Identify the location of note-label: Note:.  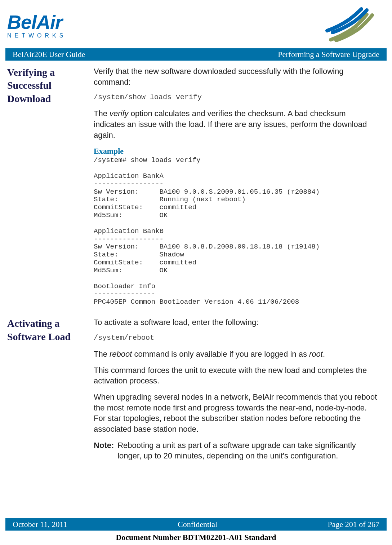
(104, 451).